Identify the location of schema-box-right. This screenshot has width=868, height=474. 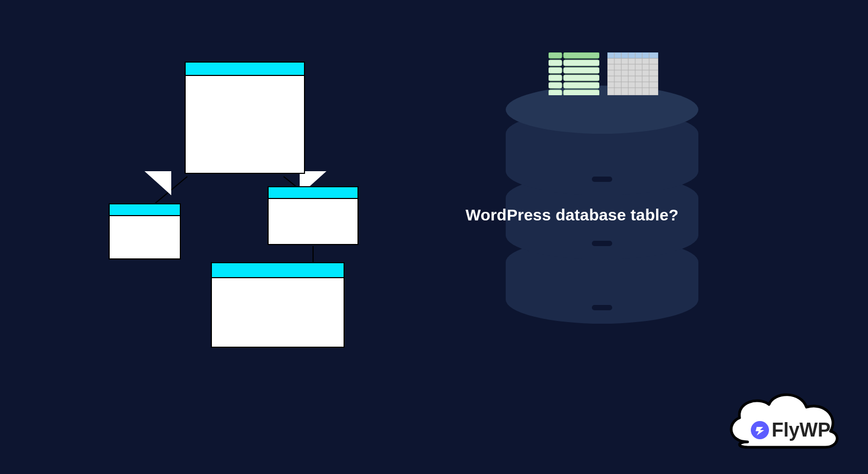
(313, 216).